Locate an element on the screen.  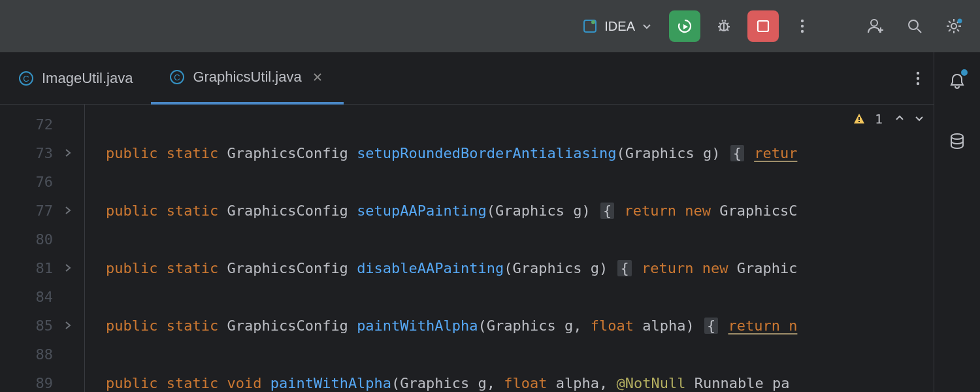
next-problem-button is located at coordinates (919, 119).